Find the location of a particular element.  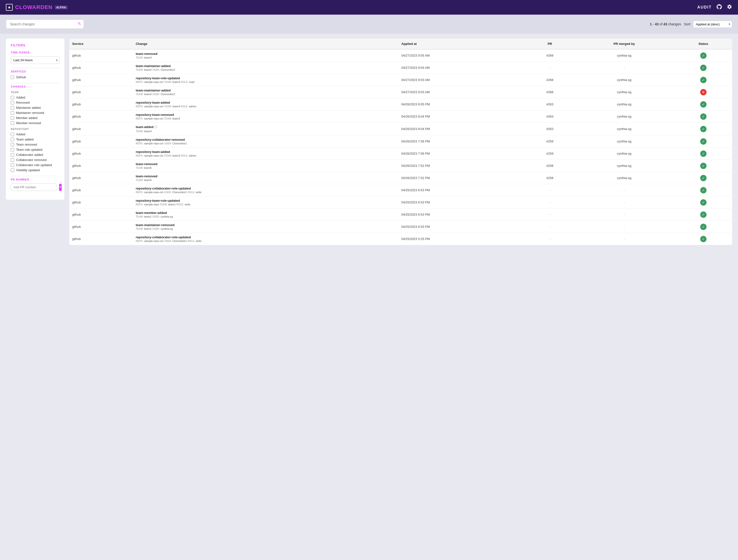

repo-collaborator-added-checkbox is located at coordinates (12, 155).